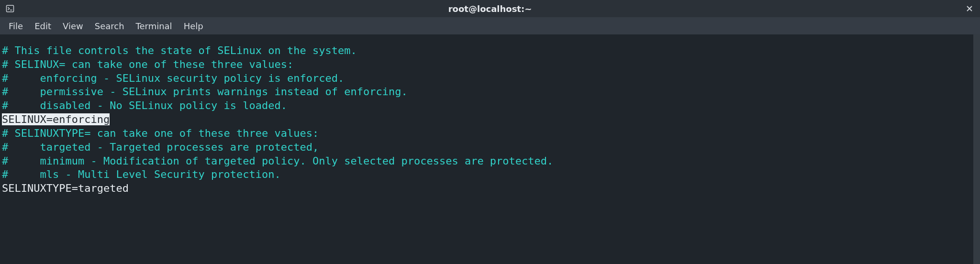  What do you see at coordinates (147, 64) in the screenshot?
I see `comment-line: # SELINUX= can take one of these three v…` at bounding box center [147, 64].